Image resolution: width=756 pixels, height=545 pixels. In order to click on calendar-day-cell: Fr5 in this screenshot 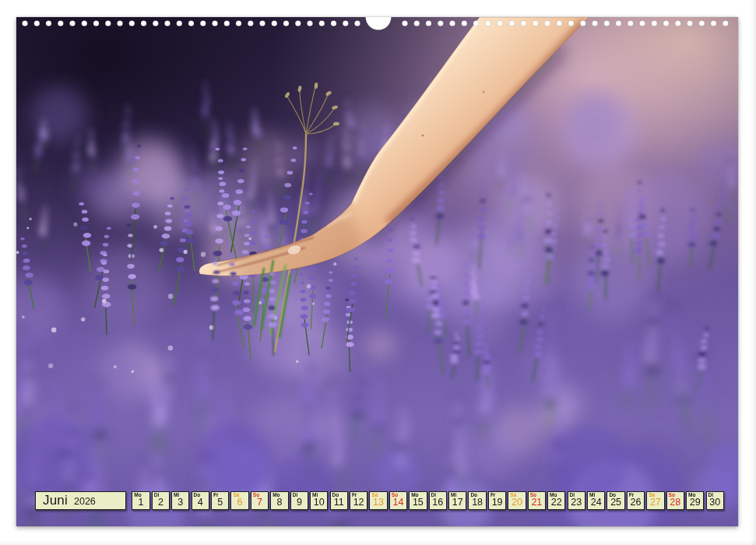, I will do `click(220, 501)`.